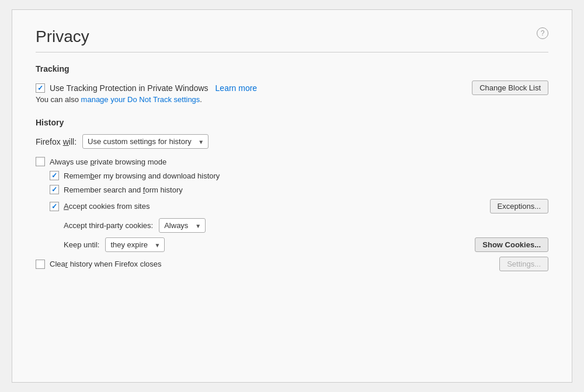  Describe the element at coordinates (135, 245) in the screenshot. I see `keep-until-select-wrapper: they expire ▼` at that location.